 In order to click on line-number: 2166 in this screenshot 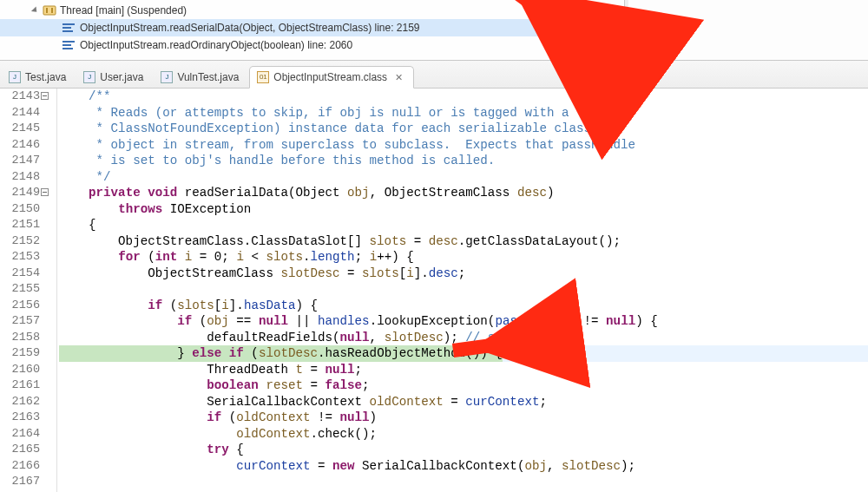, I will do `click(20, 467)`.